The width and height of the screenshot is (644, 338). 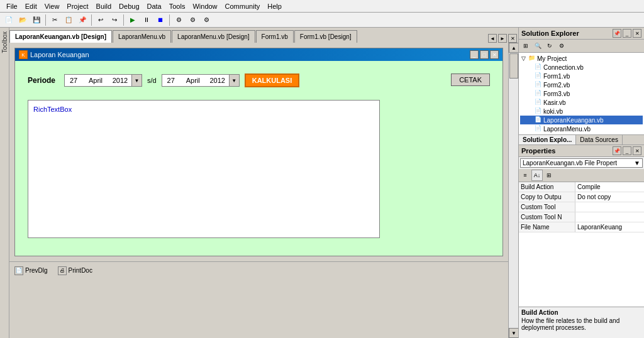 I want to click on scroll-track, so click(x=513, y=190).